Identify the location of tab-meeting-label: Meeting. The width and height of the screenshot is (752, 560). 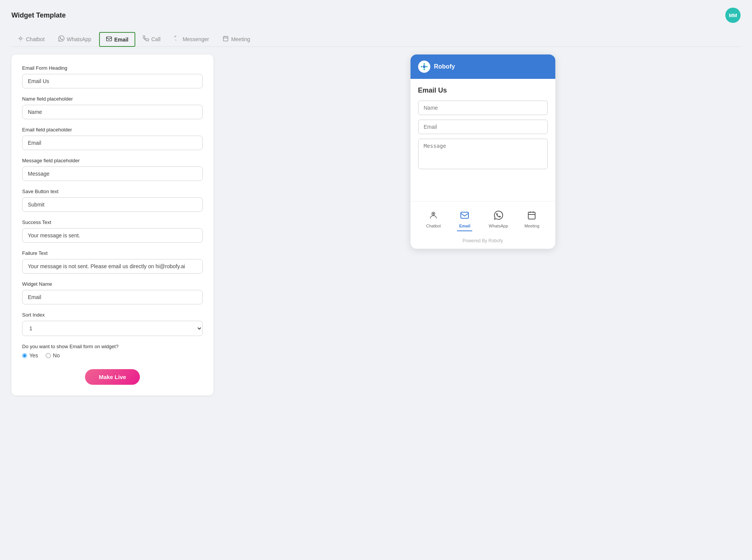
(241, 39).